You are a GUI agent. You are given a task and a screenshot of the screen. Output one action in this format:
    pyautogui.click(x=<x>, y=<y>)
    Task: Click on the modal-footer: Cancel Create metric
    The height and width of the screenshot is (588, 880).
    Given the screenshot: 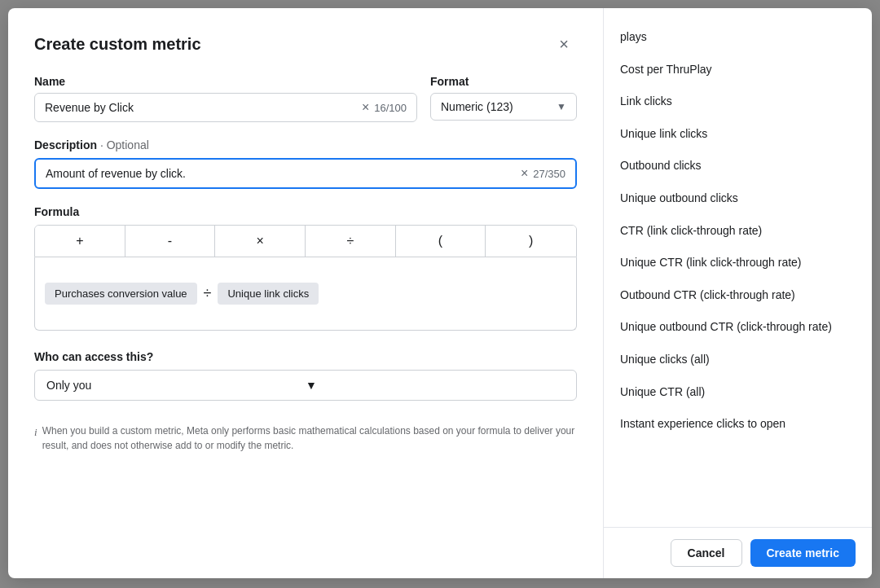 What is the action you would take?
    pyautogui.click(x=738, y=552)
    